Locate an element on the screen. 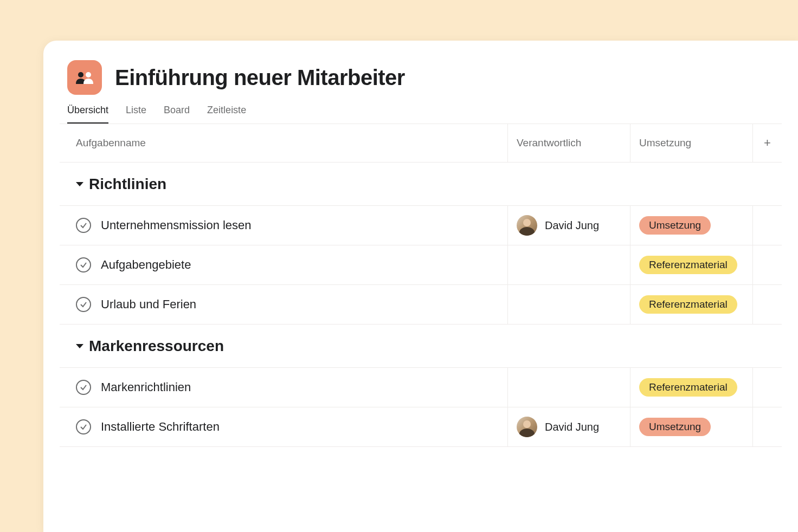  task-row: Installierte Schriftarten David Jung Ums… is located at coordinates (421, 427).